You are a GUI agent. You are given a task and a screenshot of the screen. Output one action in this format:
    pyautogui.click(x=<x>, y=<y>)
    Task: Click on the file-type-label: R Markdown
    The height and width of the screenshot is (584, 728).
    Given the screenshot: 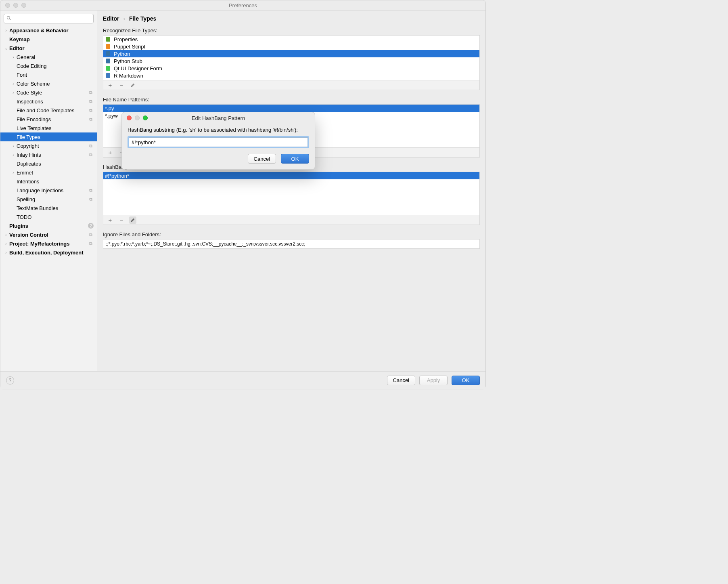 What is the action you would take?
    pyautogui.click(x=128, y=76)
    